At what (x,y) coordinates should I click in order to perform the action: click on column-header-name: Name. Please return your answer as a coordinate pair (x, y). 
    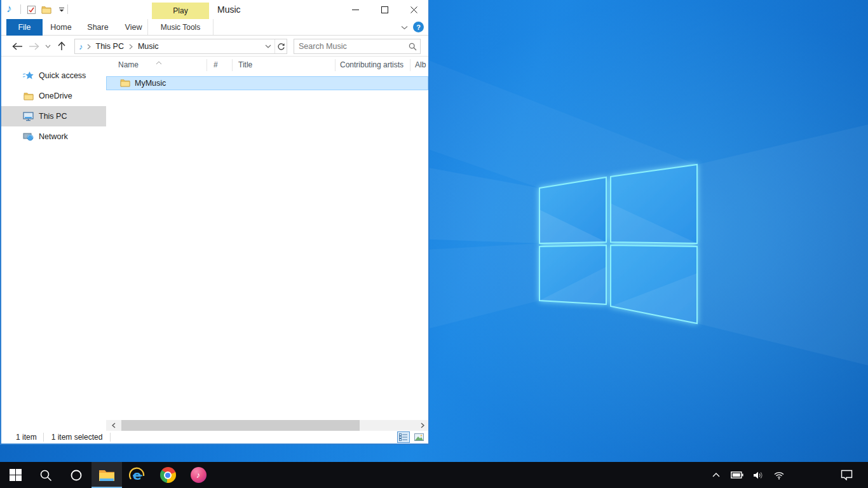
    Looking at the image, I should click on (128, 65).